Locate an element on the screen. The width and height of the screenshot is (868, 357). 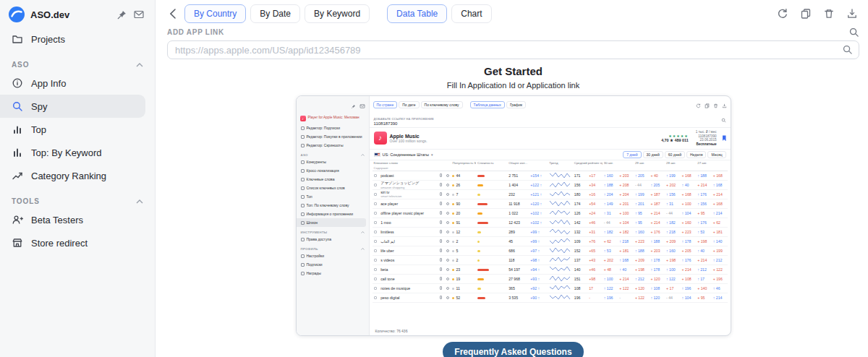
mini-tab-chip-label: По ключевому слову is located at coordinates (442, 105).